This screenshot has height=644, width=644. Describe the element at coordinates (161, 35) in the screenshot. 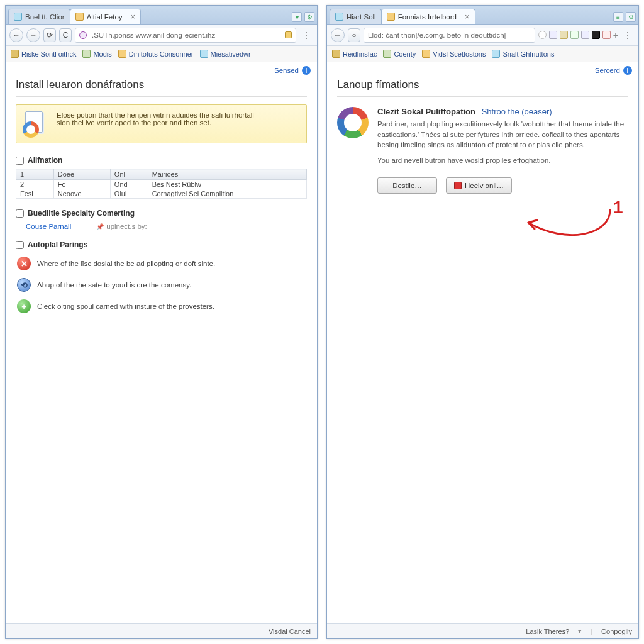

I see `navigation-bar: ← → ⟳ C |.SUTh.ponss www.anil dong-ecien…` at that location.